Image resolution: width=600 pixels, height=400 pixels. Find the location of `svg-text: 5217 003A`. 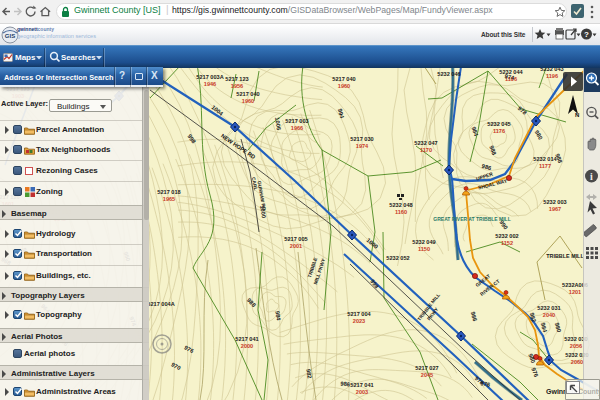

svg-text: 5217 003A is located at coordinates (210, 77).